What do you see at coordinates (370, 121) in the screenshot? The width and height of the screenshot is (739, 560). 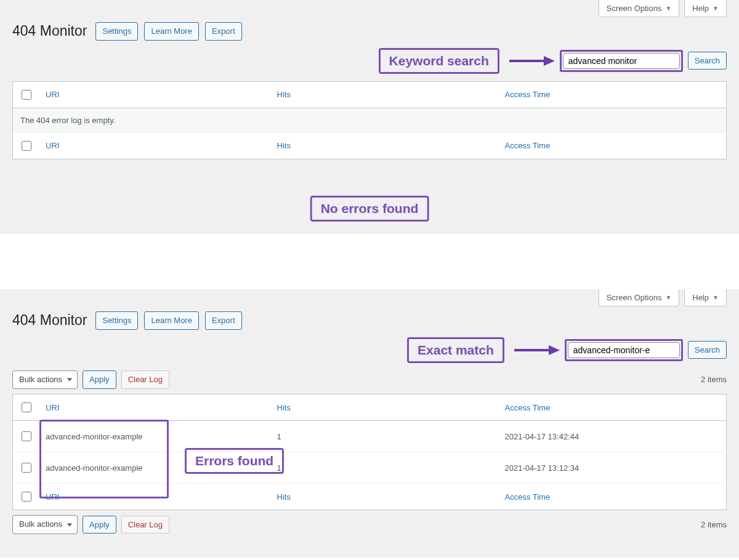 I see `errors-table: URI Hits Access Time The 404 error log i…` at bounding box center [370, 121].